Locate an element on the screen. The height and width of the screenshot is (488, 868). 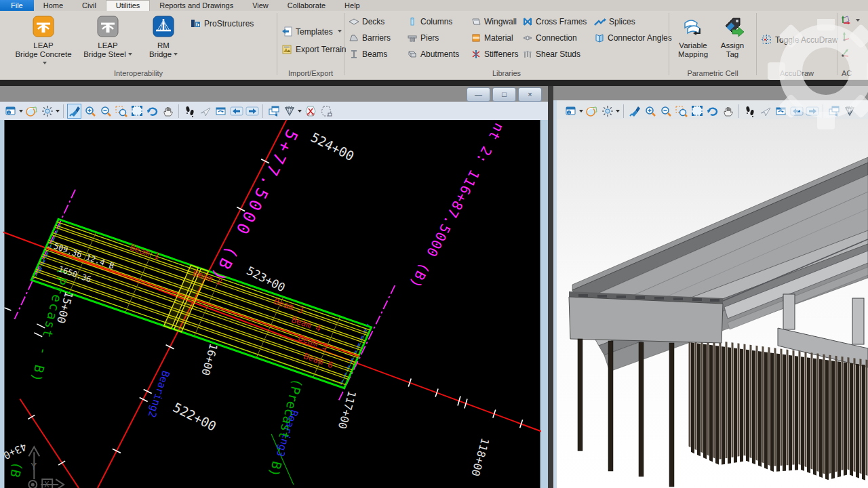
restore-button: □ is located at coordinates (505, 95).